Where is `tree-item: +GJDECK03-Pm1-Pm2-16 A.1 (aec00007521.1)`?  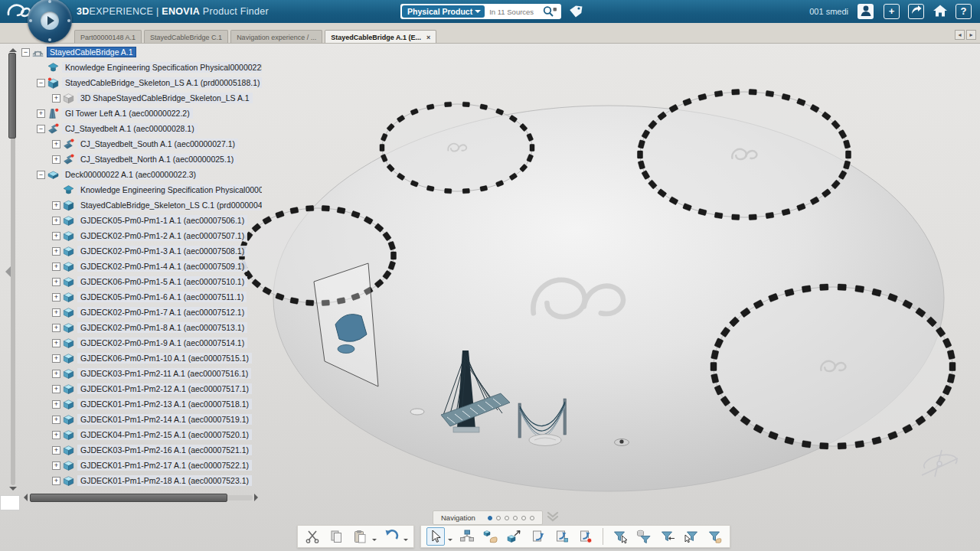
tree-item: +GJDECK03-Pm1-Pm2-16 A.1 (aec00007521.1) is located at coordinates (141, 450).